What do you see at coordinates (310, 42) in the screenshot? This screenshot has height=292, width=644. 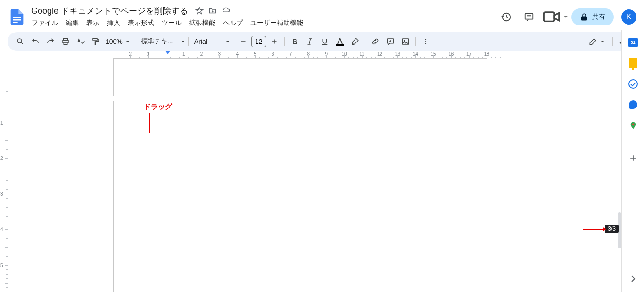 I see `italic-icon` at bounding box center [310, 42].